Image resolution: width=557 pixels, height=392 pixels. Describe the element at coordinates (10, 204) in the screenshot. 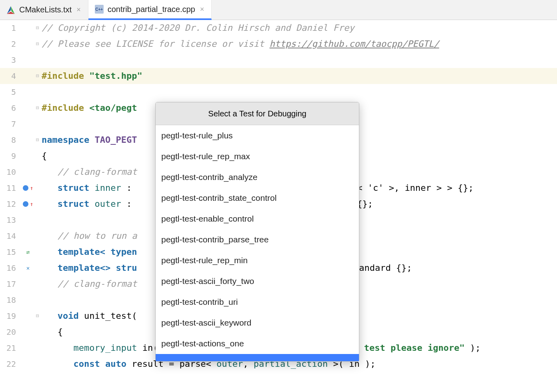

I see `line-number: 12` at that location.